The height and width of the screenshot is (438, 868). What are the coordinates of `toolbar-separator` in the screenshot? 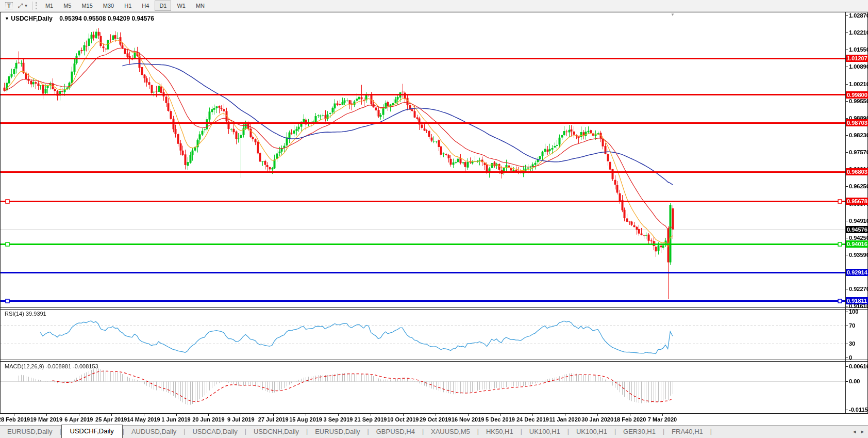 It's located at (32, 6).